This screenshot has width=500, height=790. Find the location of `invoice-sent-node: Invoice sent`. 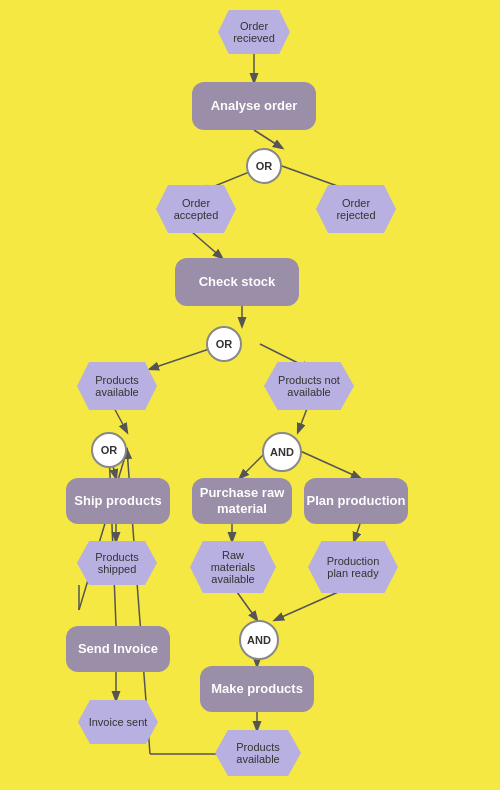

invoice-sent-node: Invoice sent is located at coordinates (118, 722).